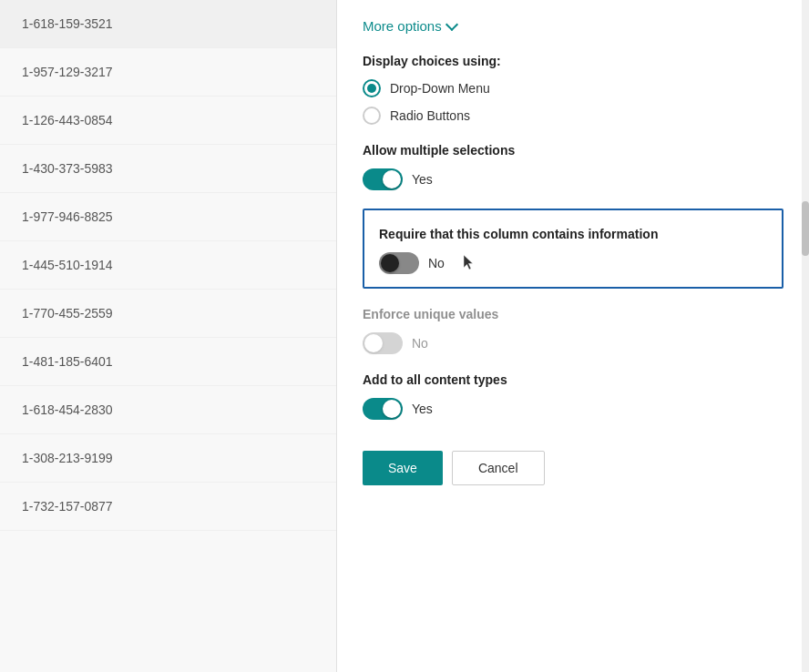  I want to click on list-item: 1-308-213-9199, so click(168, 459).